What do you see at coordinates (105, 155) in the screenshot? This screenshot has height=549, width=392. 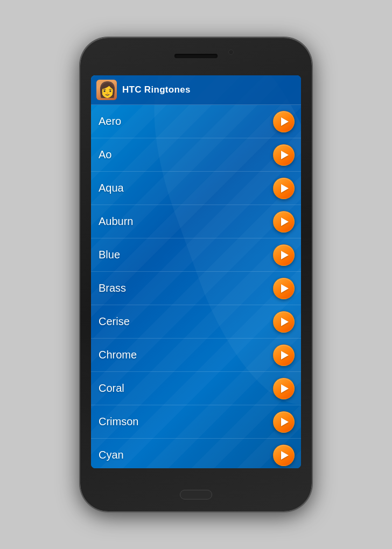 I see `ringtone-name: Ao` at bounding box center [105, 155].